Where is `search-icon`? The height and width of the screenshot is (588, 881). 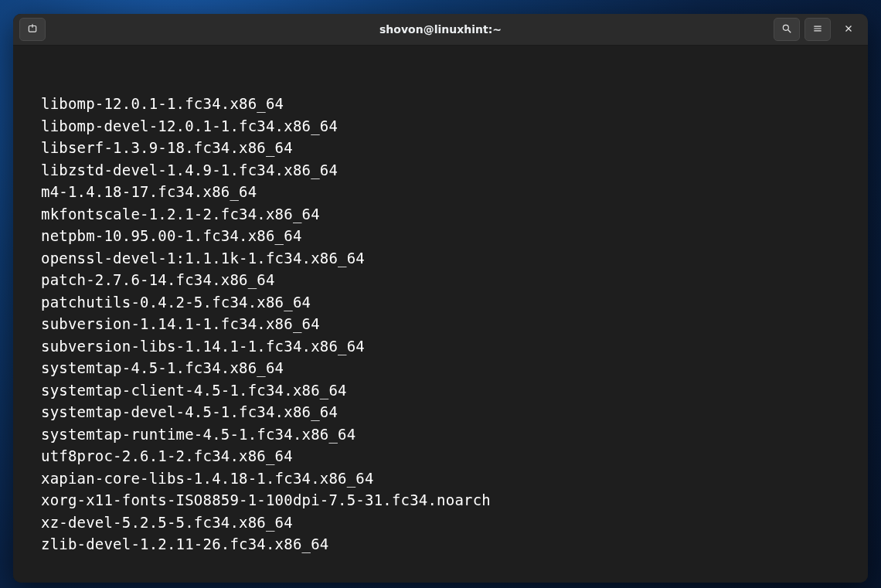 search-icon is located at coordinates (787, 29).